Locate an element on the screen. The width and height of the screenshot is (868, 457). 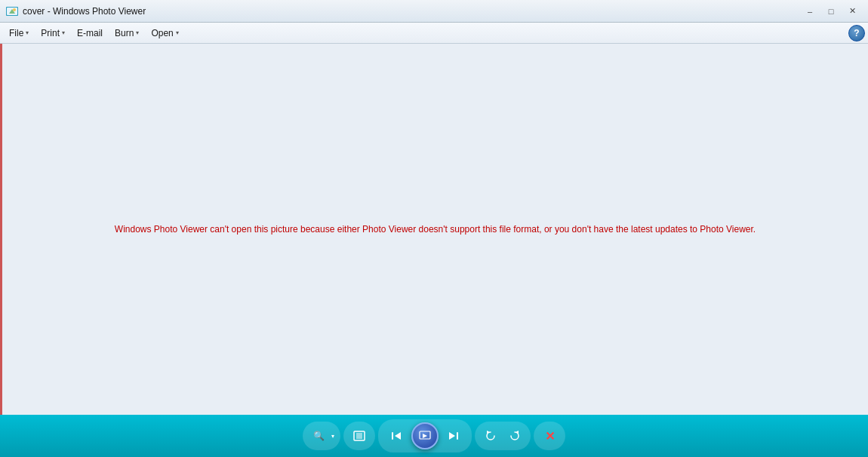
rotate-group is located at coordinates (503, 436).